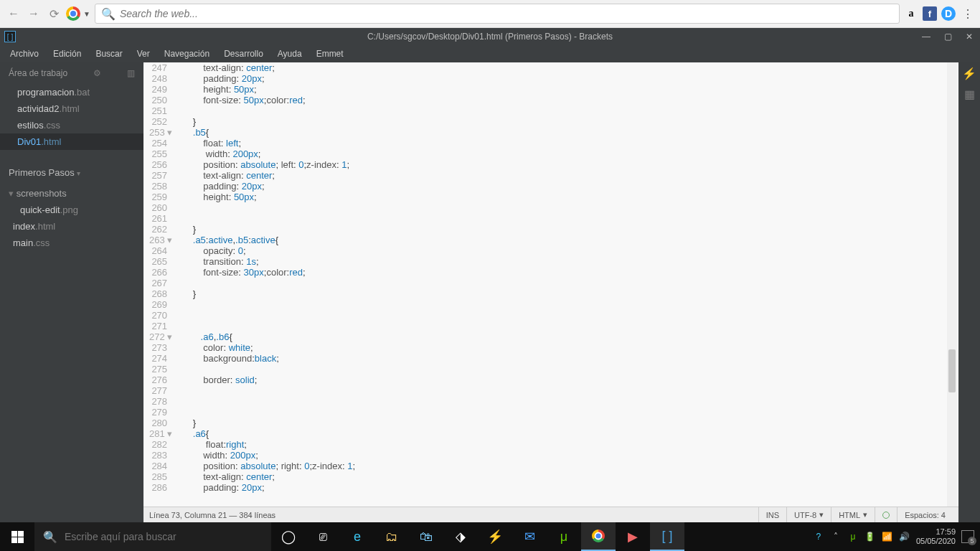 This screenshot has height=551, width=980. I want to click on reload-button: ⟳, so click(54, 14).